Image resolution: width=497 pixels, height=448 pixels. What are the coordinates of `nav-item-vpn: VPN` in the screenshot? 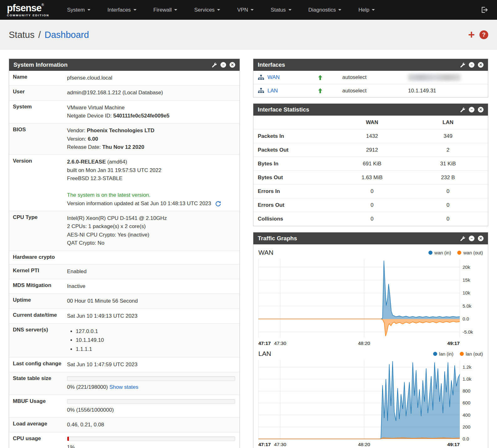 It's located at (246, 10).